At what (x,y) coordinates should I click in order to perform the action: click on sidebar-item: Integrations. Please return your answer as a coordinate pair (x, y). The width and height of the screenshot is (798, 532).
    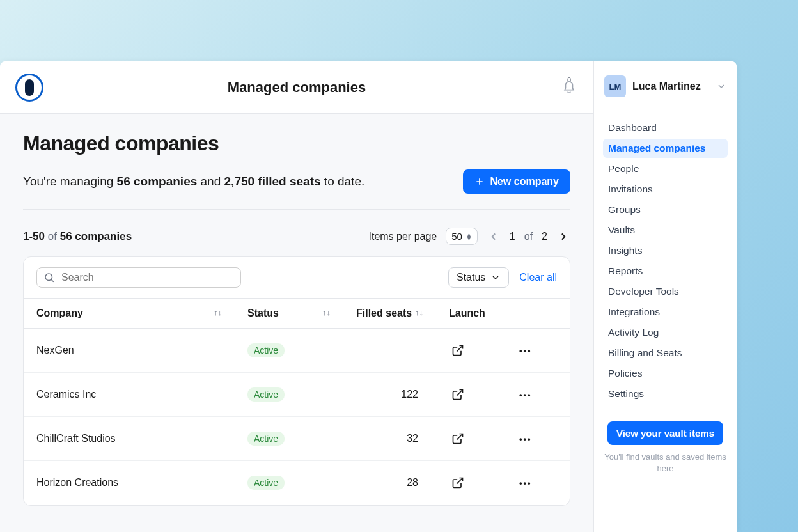
    Looking at the image, I should click on (665, 312).